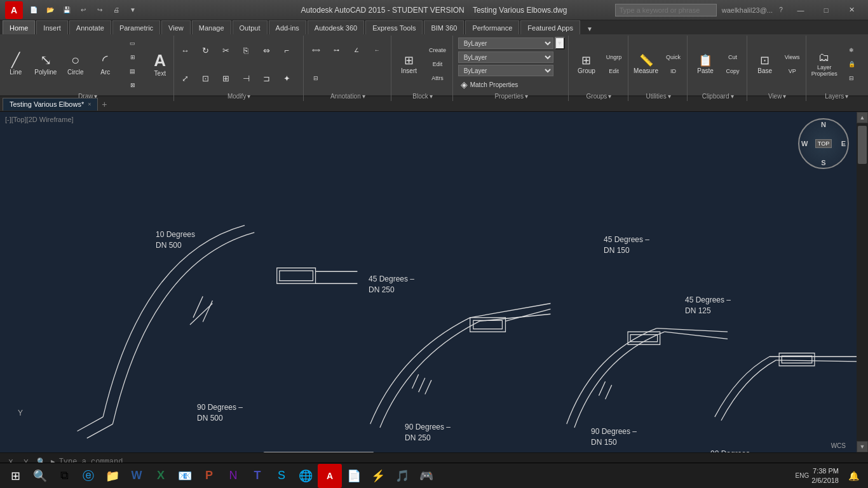  I want to click on paste-button: 📋 Paste, so click(705, 64).